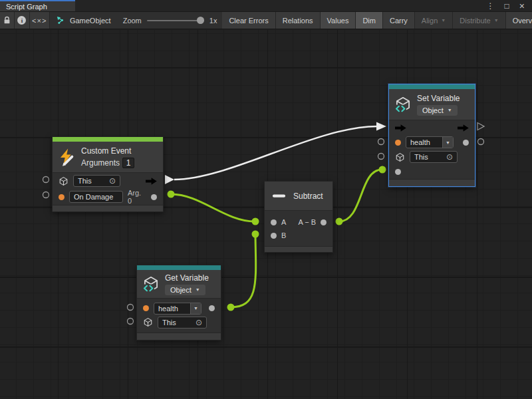 Image resolution: width=532 pixels, height=399 pixels. I want to click on output-port, so click(323, 222).